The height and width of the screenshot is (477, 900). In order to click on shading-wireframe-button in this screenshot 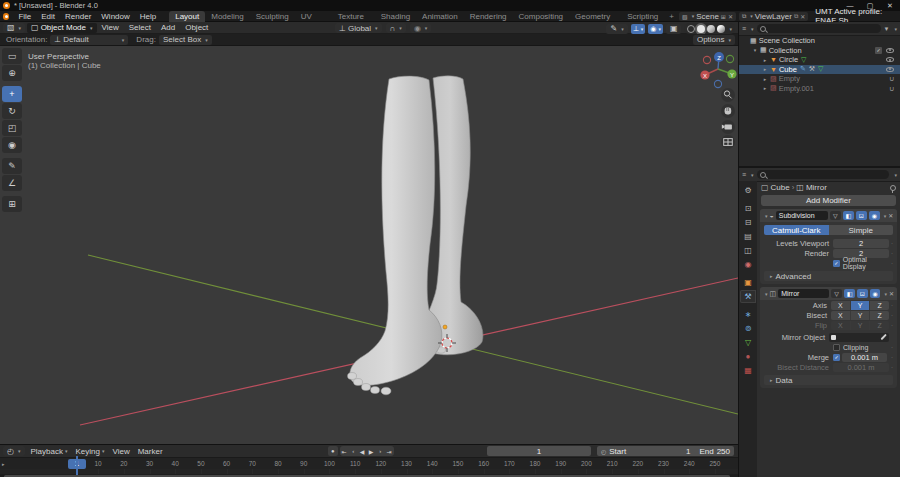, I will do `click(691, 29)`.